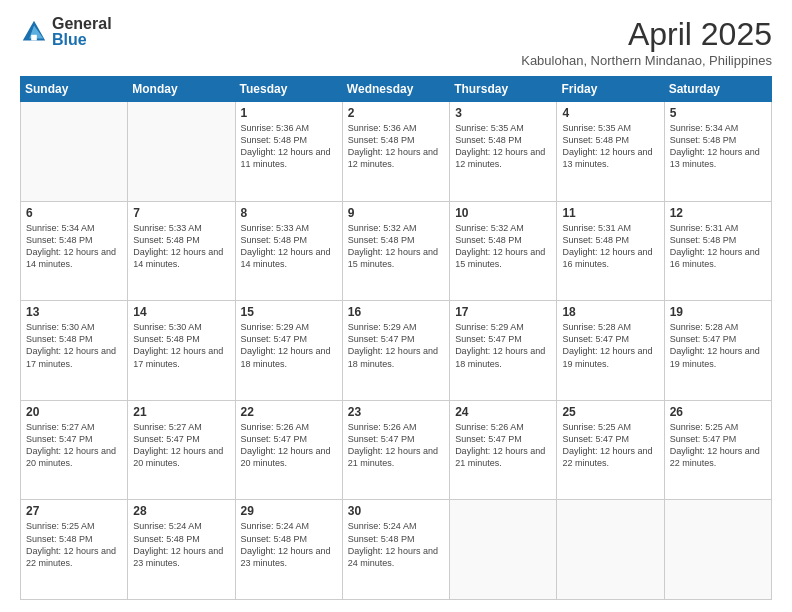  Describe the element at coordinates (74, 412) in the screenshot. I see `day-number: 20` at that location.